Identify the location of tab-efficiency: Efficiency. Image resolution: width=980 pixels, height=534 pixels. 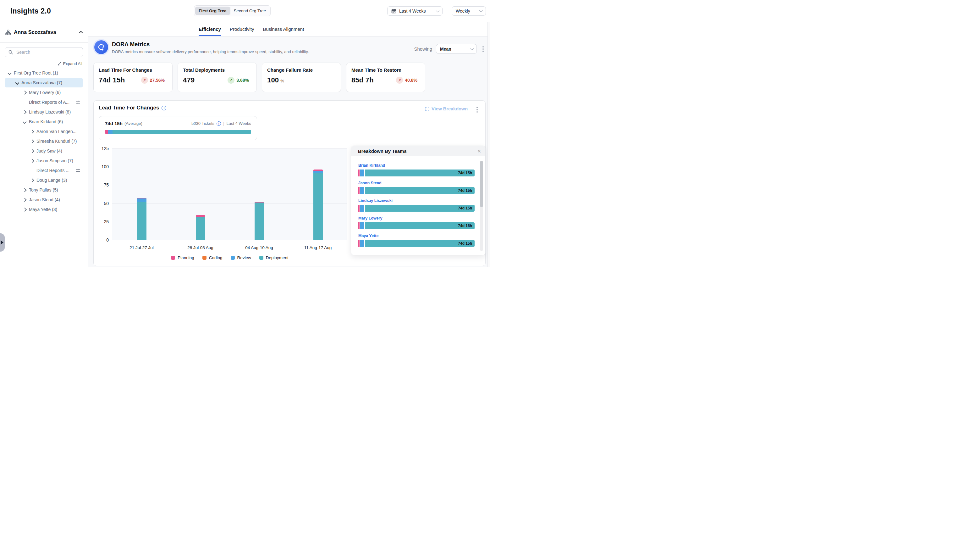
(210, 29).